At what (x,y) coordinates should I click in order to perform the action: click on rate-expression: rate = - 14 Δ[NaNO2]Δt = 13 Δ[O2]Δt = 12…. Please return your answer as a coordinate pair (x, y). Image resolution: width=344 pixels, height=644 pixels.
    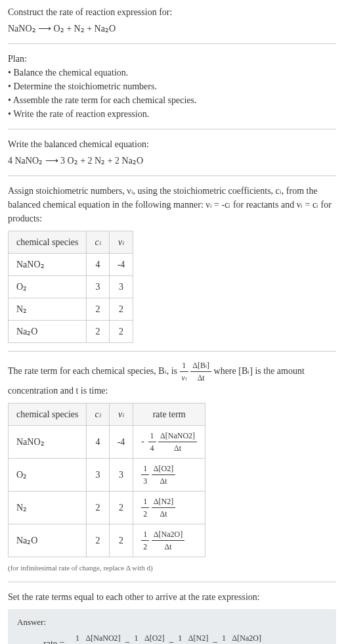
    Looking at the image, I should click on (172, 638).